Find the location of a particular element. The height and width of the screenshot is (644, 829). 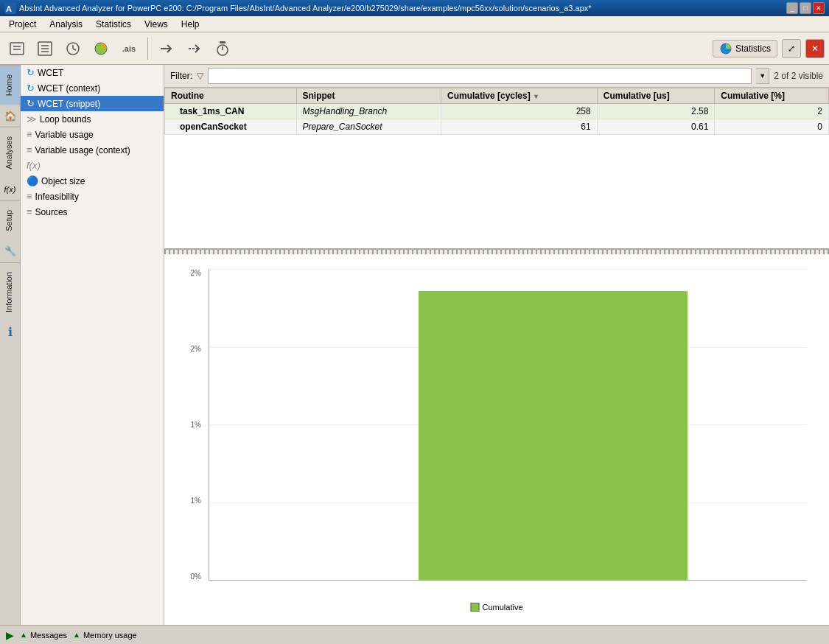

menu-analysis: Analysis is located at coordinates (66, 24).